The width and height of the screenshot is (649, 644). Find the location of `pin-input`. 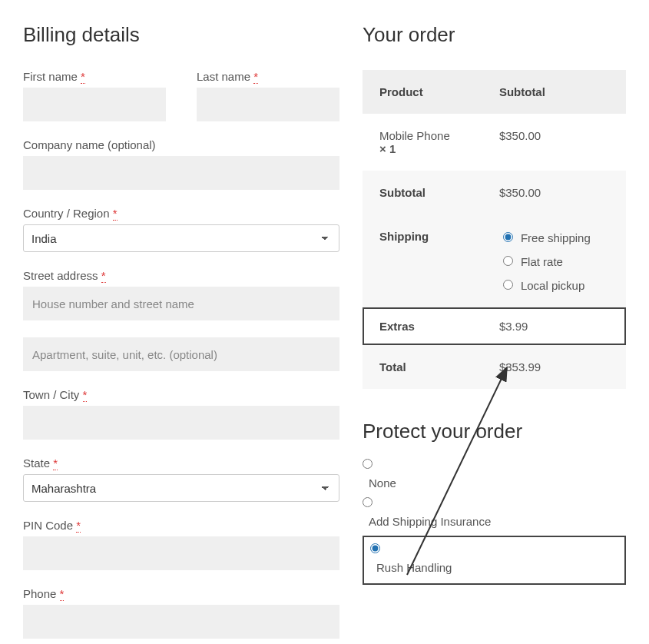

pin-input is located at coordinates (181, 553).